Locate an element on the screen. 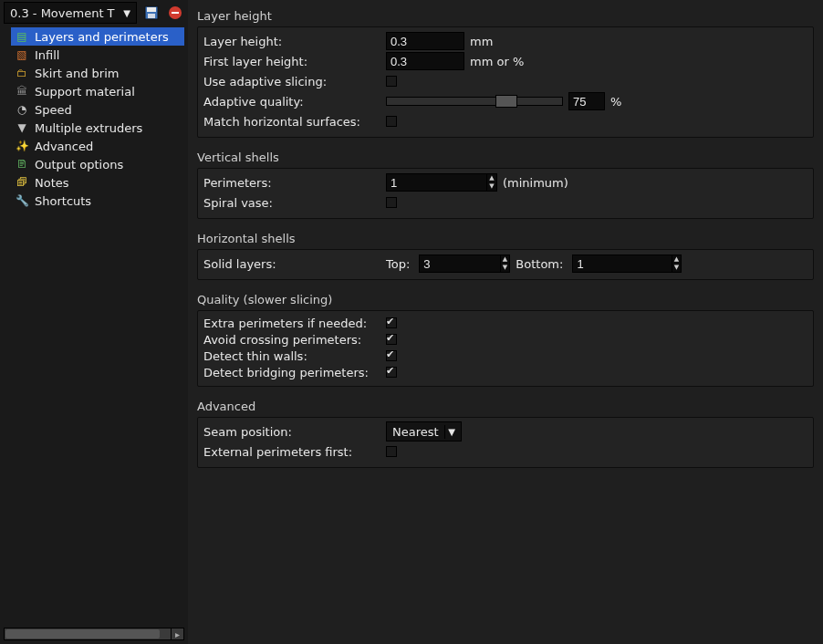 The height and width of the screenshot is (644, 823). extra-perimeters-checkbox is located at coordinates (391, 323).